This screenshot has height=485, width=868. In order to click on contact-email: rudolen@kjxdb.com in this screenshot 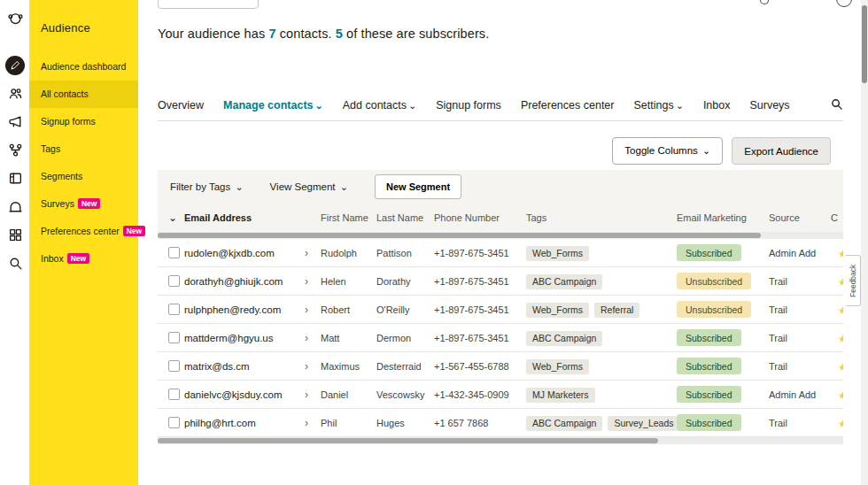, I will do `click(243, 253)`.